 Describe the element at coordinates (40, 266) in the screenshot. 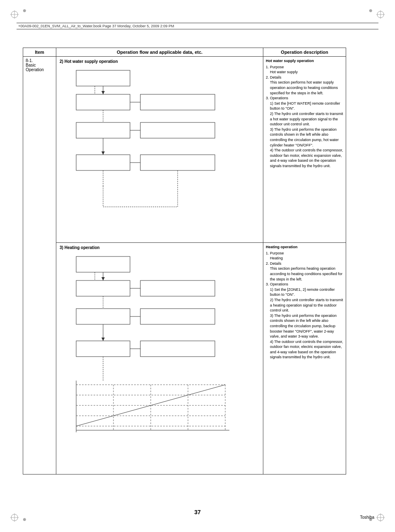

I see `item-cell: 8-1.BasicOperation` at that location.